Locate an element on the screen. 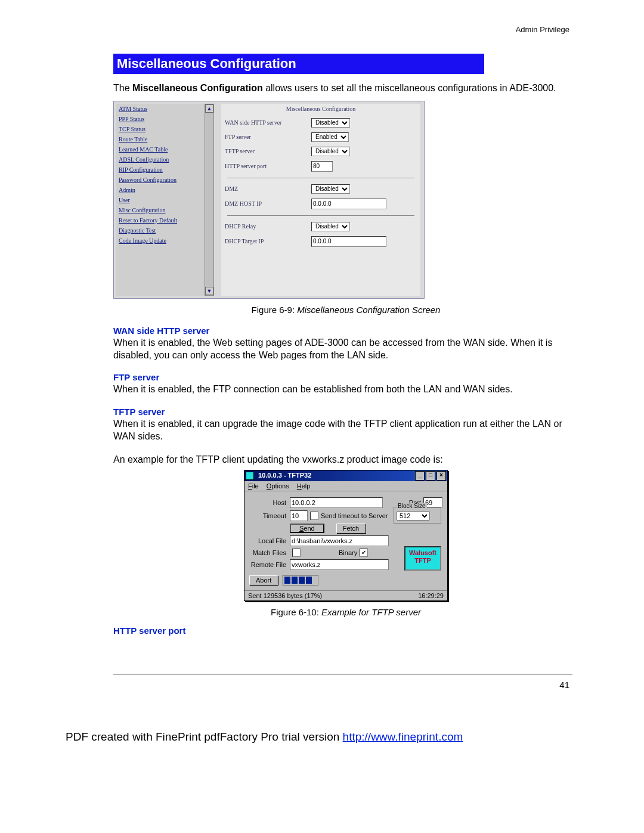  timeout-input is located at coordinates (299, 516).